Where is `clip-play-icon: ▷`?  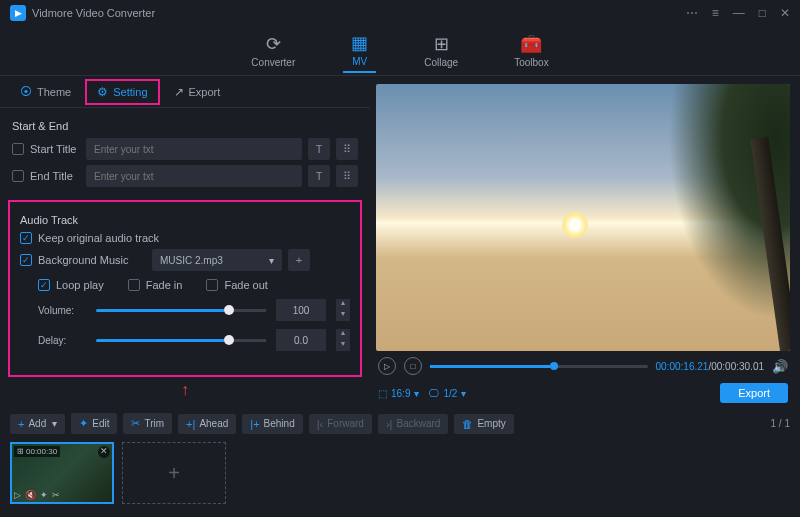
clip-play-icon: ▷ is located at coordinates (18, 495).